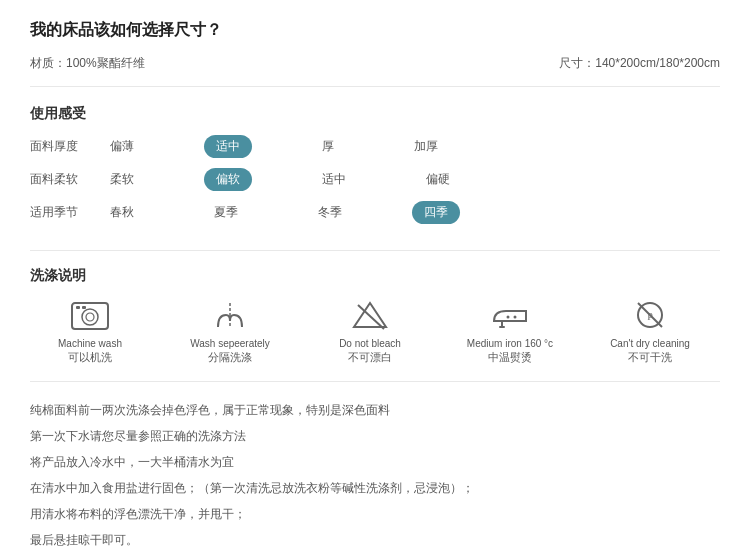 This screenshot has height=558, width=750. I want to click on wash-icons-row: Machine wash 可以机洗 Wash sepeerately 分隔洗涤, so click(375, 331).